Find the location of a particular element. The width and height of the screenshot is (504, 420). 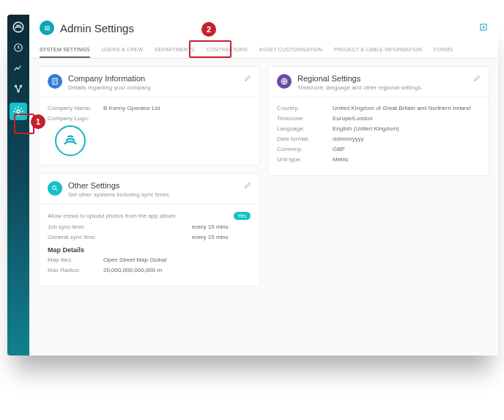

sidebar is located at coordinates (18, 185).